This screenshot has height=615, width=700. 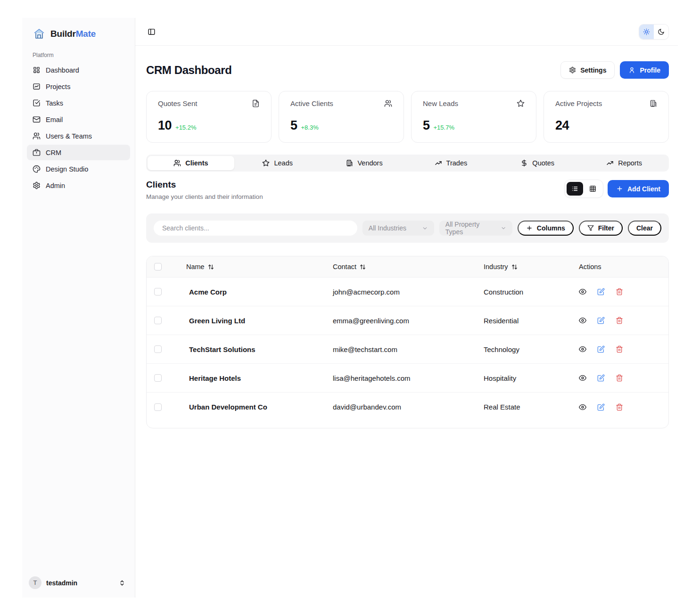 What do you see at coordinates (39, 34) in the screenshot?
I see `house-logo-icon` at bounding box center [39, 34].